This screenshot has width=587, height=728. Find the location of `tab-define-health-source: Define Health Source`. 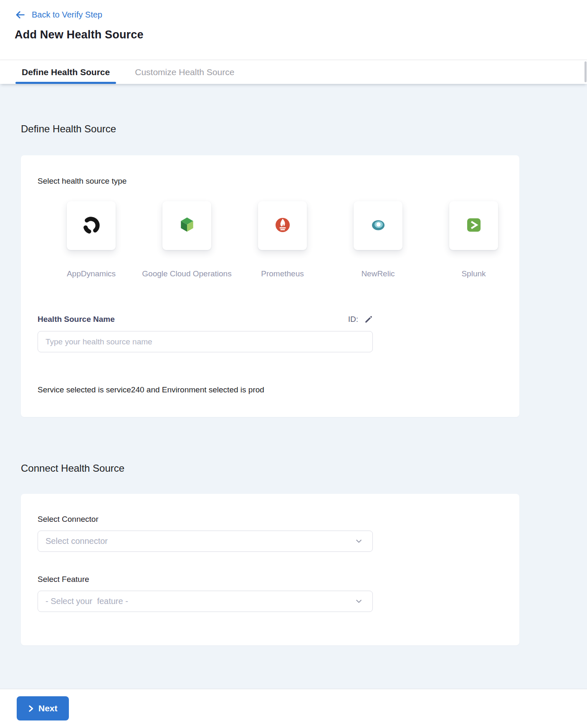

tab-define-health-source: Define Health Source is located at coordinates (66, 72).